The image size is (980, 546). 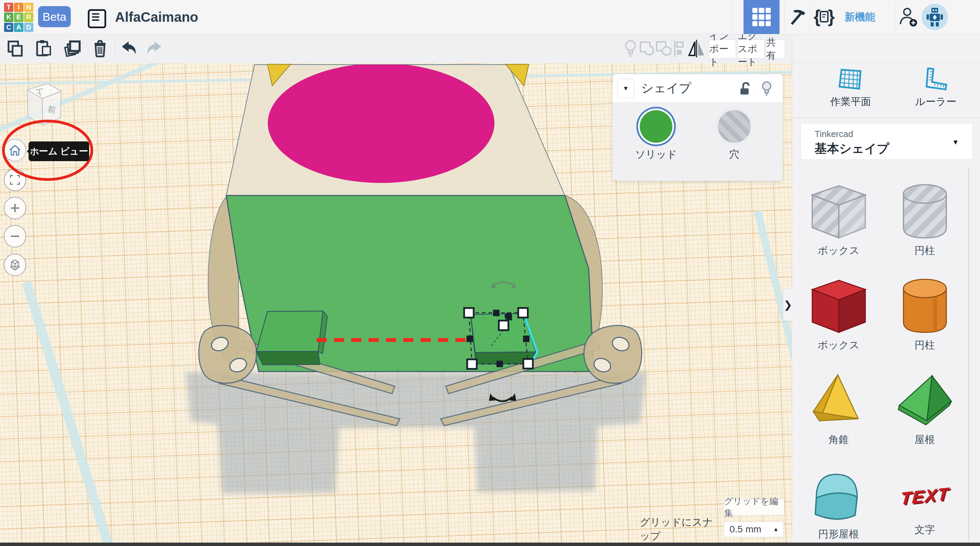 I want to click on undo-button, so click(x=129, y=49).